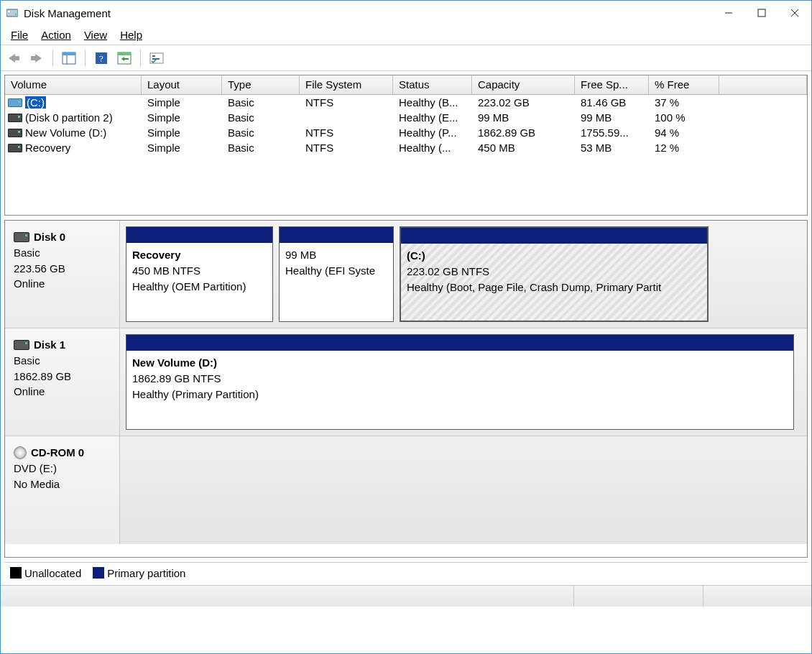 This screenshot has width=812, height=654. Describe the element at coordinates (63, 253) in the screenshot. I see `disk-kind: Basic` at that location.